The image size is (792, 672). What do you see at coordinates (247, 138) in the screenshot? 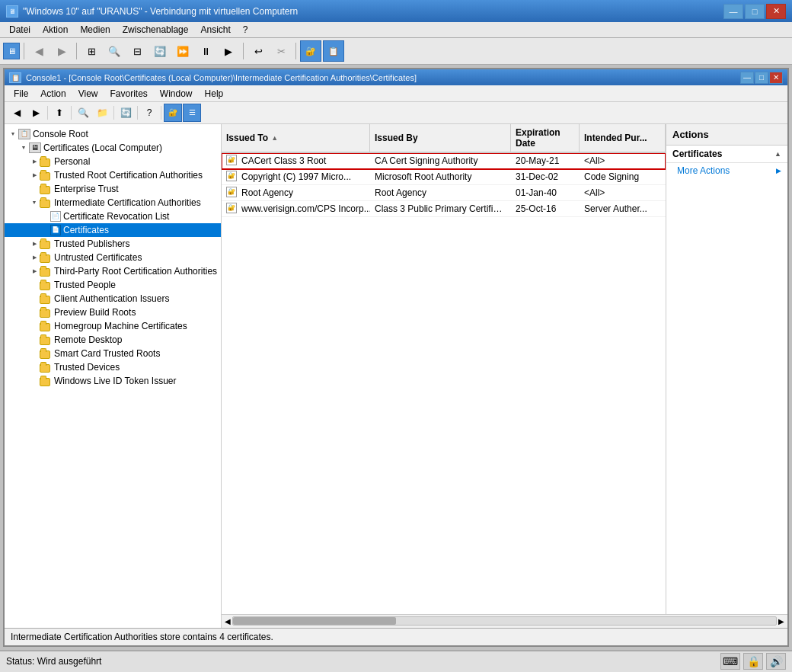
I see `issued-to-label: Issued To` at bounding box center [247, 138].